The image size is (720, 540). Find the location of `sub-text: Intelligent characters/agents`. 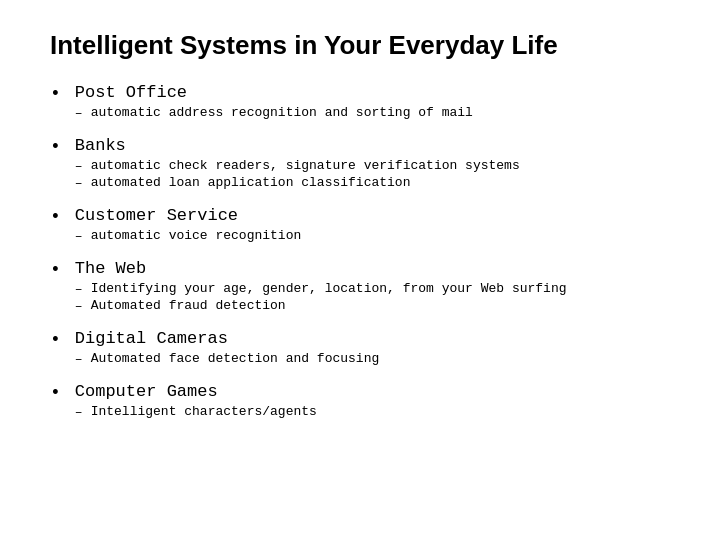

sub-text: Intelligent characters/agents is located at coordinates (204, 412).